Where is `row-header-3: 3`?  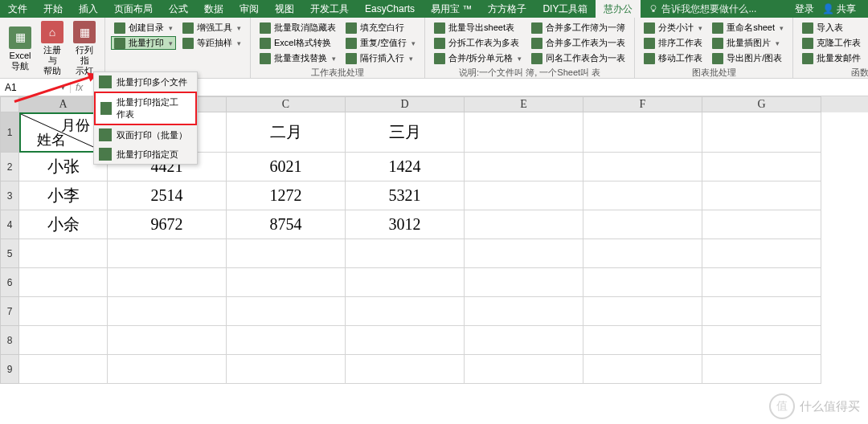 row-header-3: 3 is located at coordinates (10, 196).